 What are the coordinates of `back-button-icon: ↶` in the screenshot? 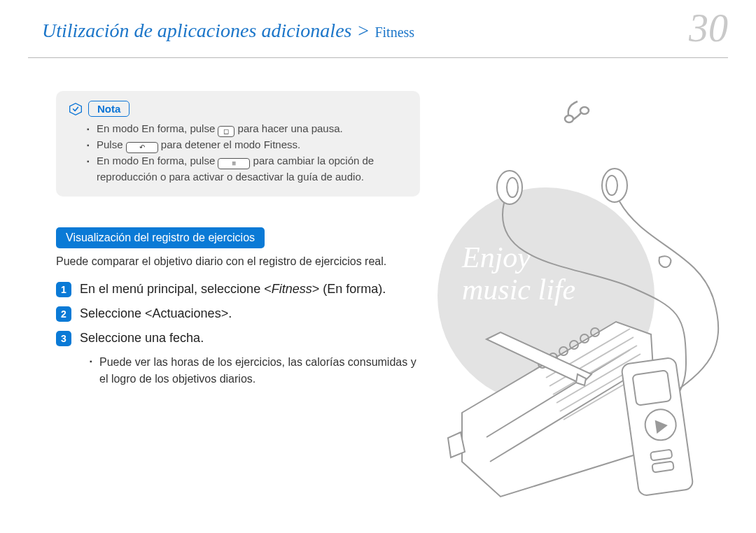 It's located at (142, 148).